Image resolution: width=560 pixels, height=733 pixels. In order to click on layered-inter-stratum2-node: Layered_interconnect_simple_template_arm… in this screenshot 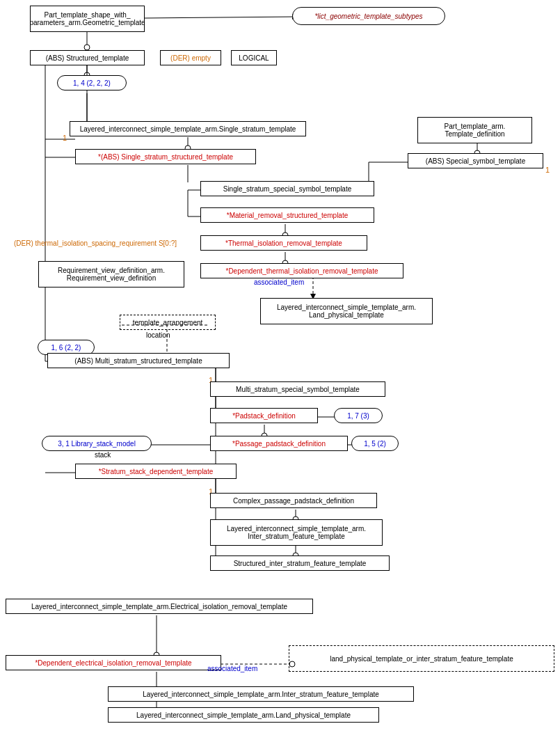, I will do `click(261, 694)`.